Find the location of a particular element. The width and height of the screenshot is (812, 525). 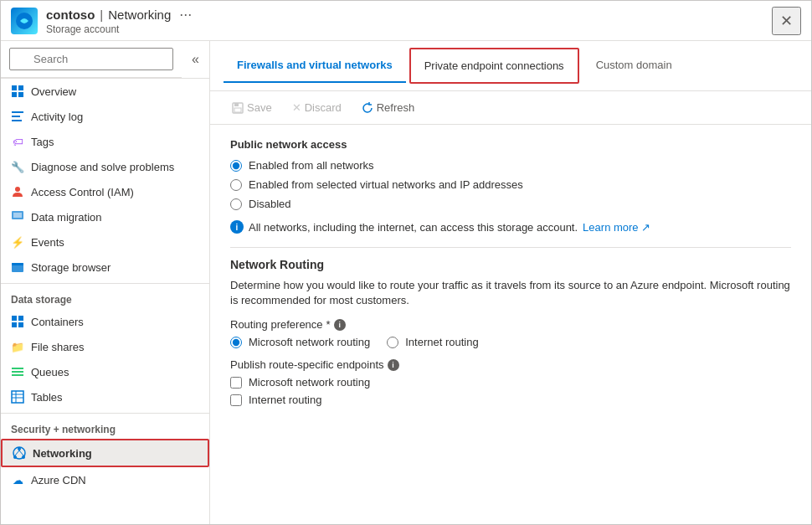

title-dots: ··· is located at coordinates (186, 15).